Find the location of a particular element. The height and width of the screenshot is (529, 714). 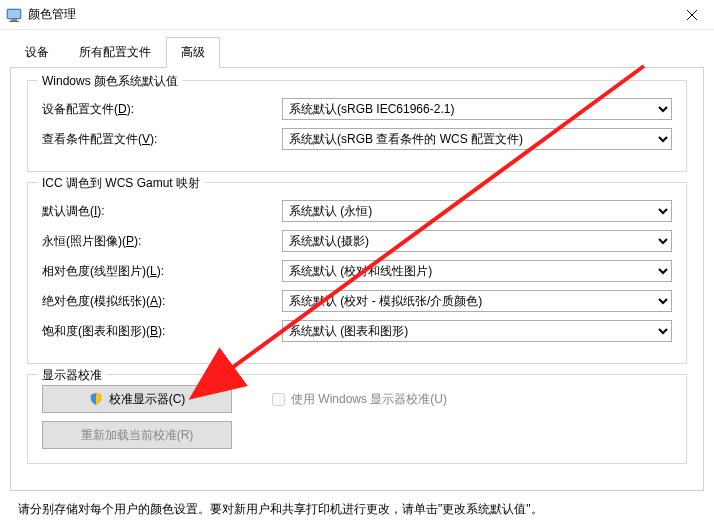

window-title: 颜色管理 is located at coordinates (348, 14).